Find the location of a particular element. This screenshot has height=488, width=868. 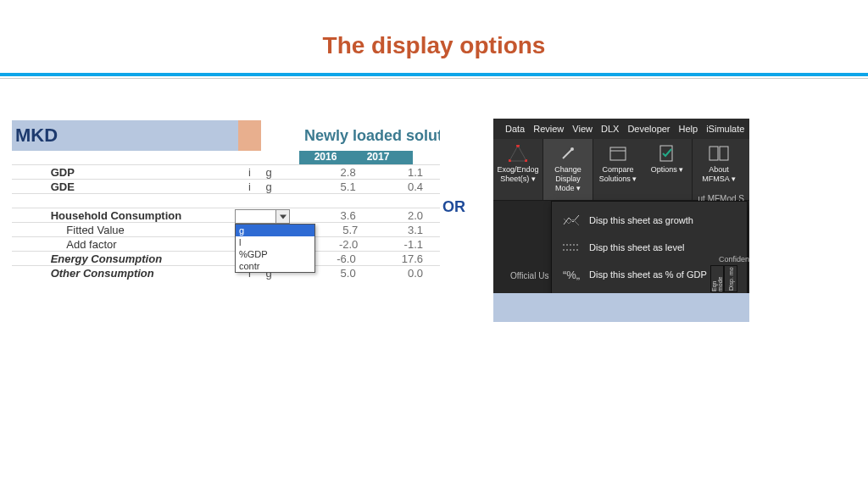

ribbon-toolbar: Exog/Endog Sheet(s) ▾ Change Display Mod… is located at coordinates (621, 169).